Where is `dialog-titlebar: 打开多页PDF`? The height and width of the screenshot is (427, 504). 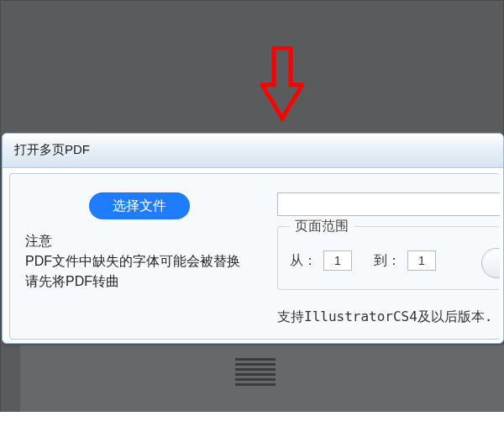 dialog-titlebar: 打开多页PDF is located at coordinates (253, 151).